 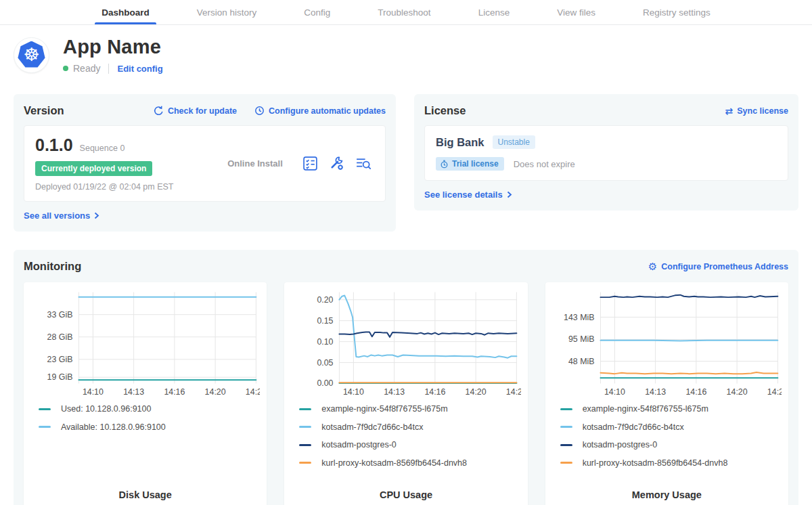 I want to click on svg-text: 143 MiB, so click(x=579, y=317).